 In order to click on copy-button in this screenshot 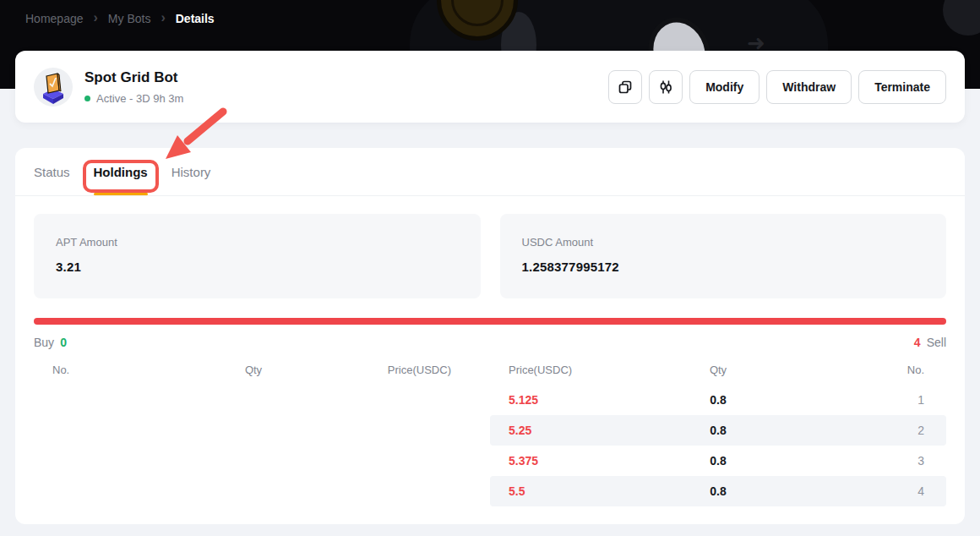, I will do `click(625, 87)`.